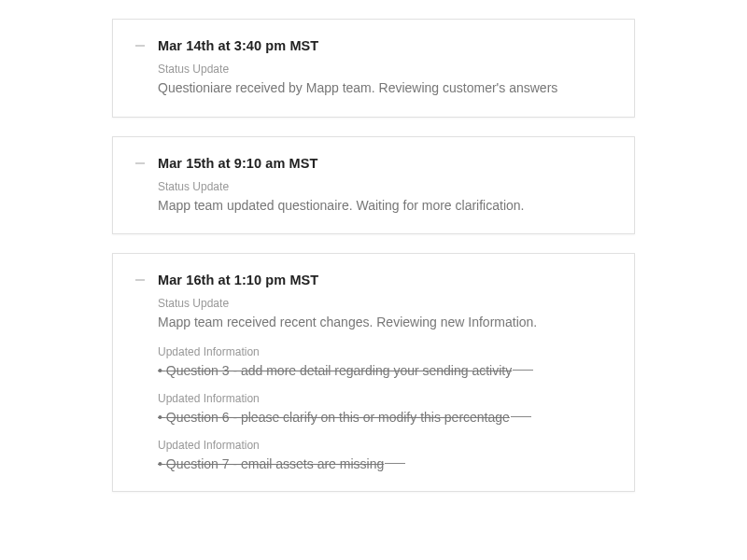 Image resolution: width=747 pixels, height=560 pixels. I want to click on timestamp: Mar 16th at 1:10 pm MST, so click(238, 280).